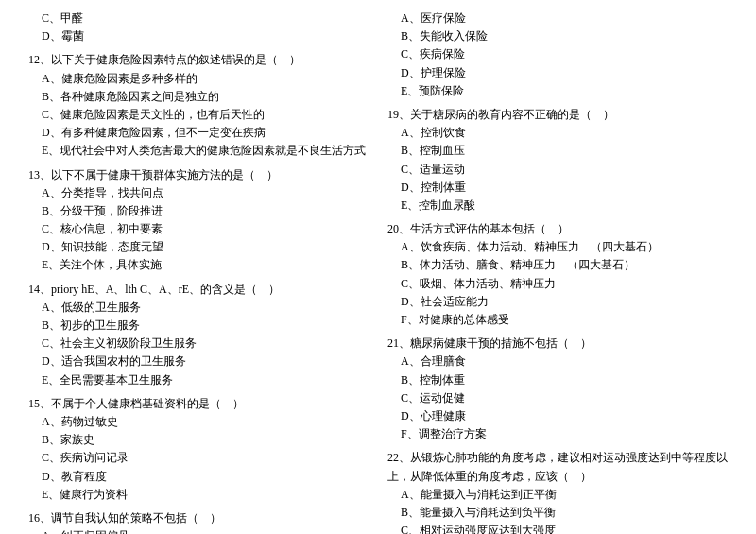  Describe the element at coordinates (558, 527) in the screenshot. I see `q22-c: C、相对运动强度应达到大强度` at that location.